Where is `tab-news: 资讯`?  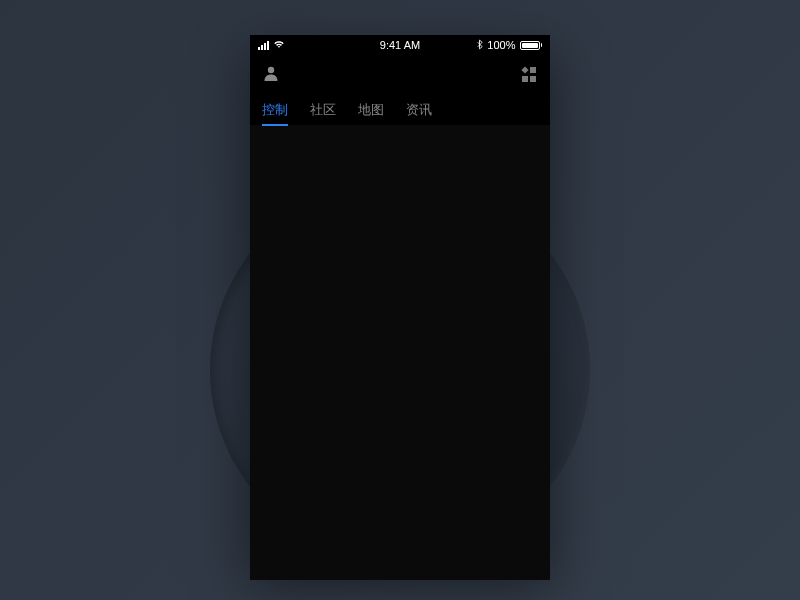 tab-news: 资讯 is located at coordinates (419, 110).